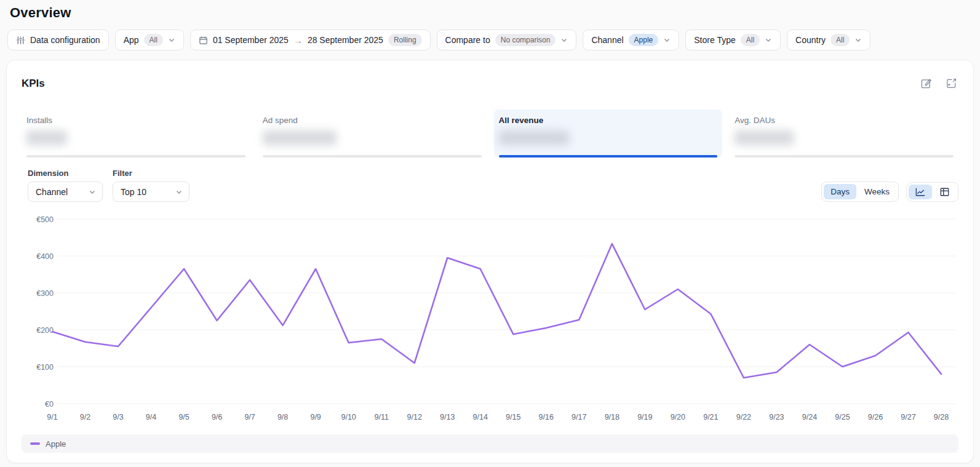 This screenshot has height=467, width=980. What do you see at coordinates (926, 84) in the screenshot?
I see `edit-button` at bounding box center [926, 84].